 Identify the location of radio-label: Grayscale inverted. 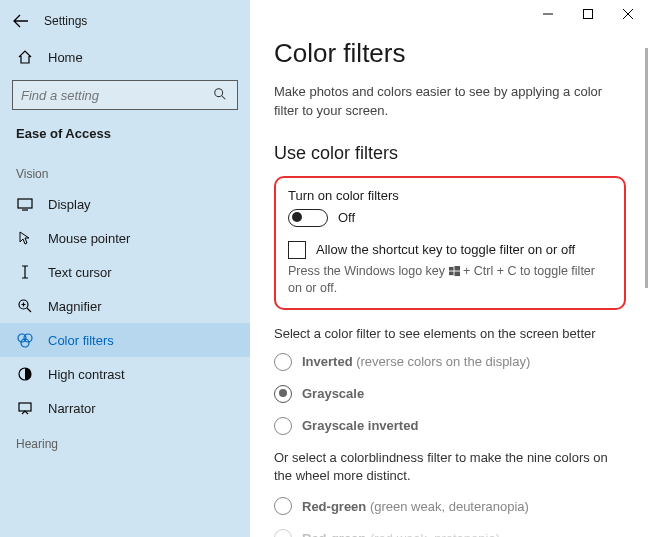
(360, 426).